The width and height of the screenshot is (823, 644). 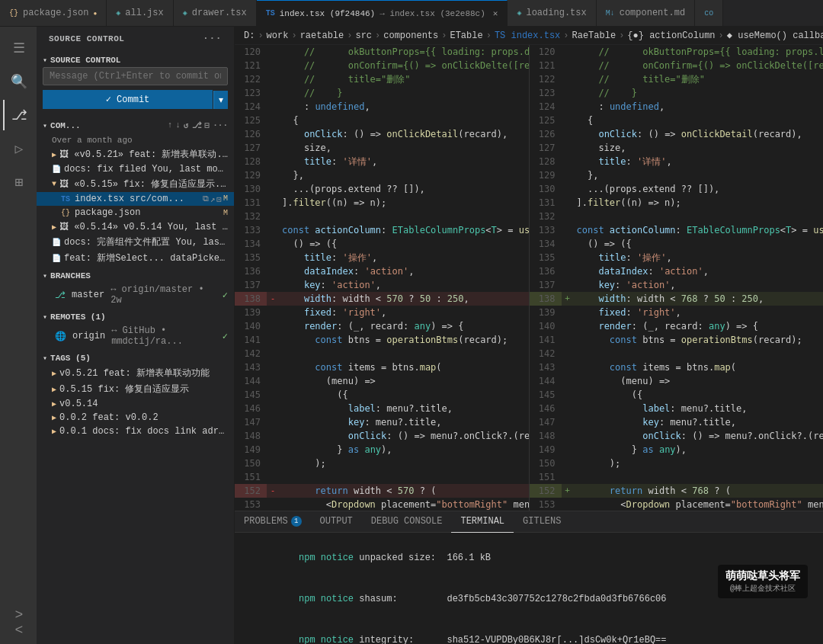 I want to click on list-item: ▶ 0.0.2 feat: v0.0.2, so click(x=136, y=418).